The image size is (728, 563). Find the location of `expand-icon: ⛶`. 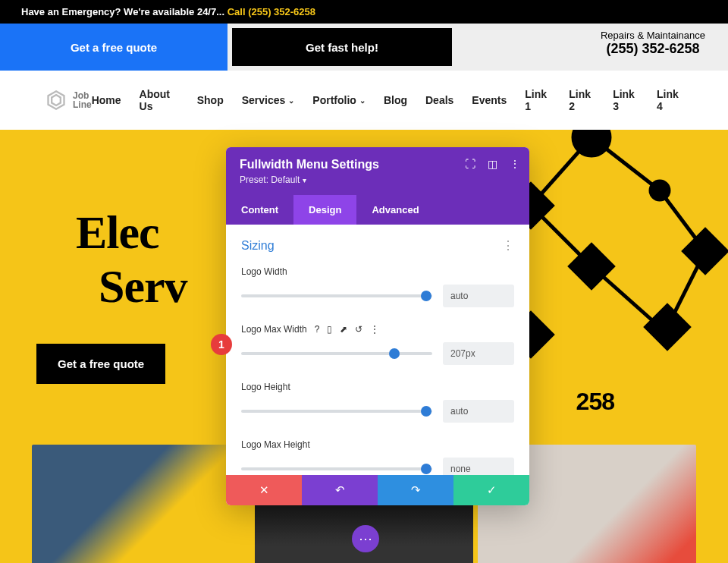

expand-icon: ⛶ is located at coordinates (470, 164).